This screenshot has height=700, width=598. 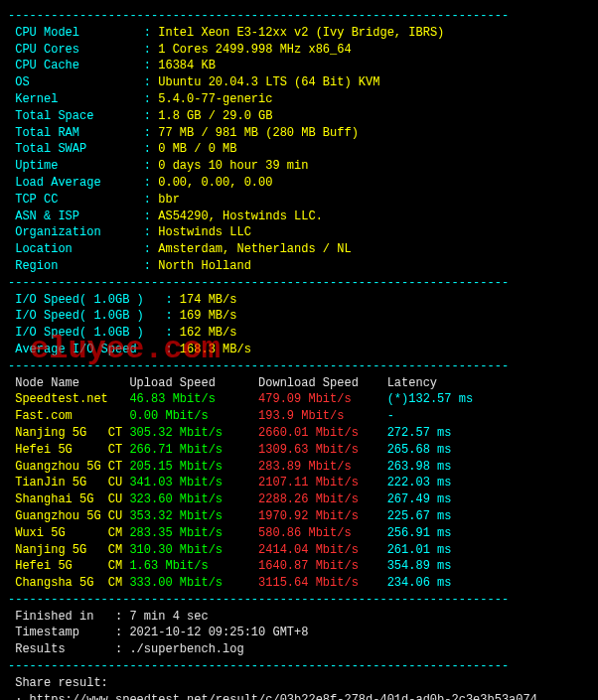 I want to click on share-heading: Share result:, so click(x=299, y=683).